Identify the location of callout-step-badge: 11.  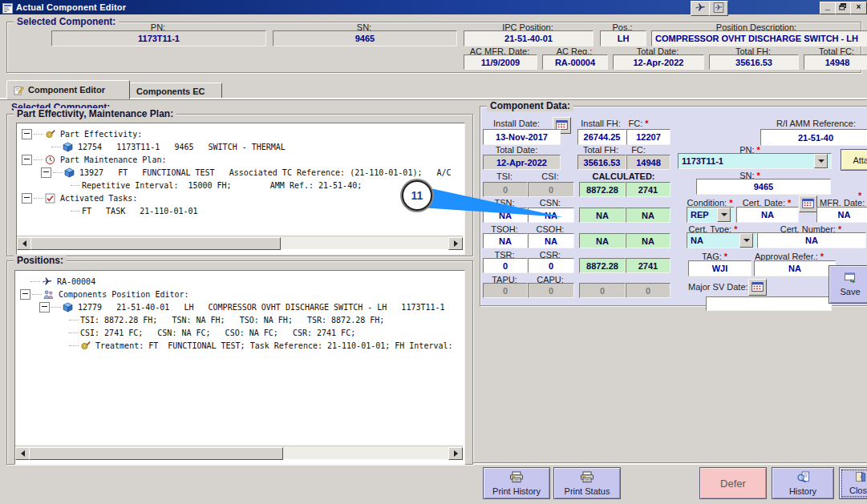
(417, 196).